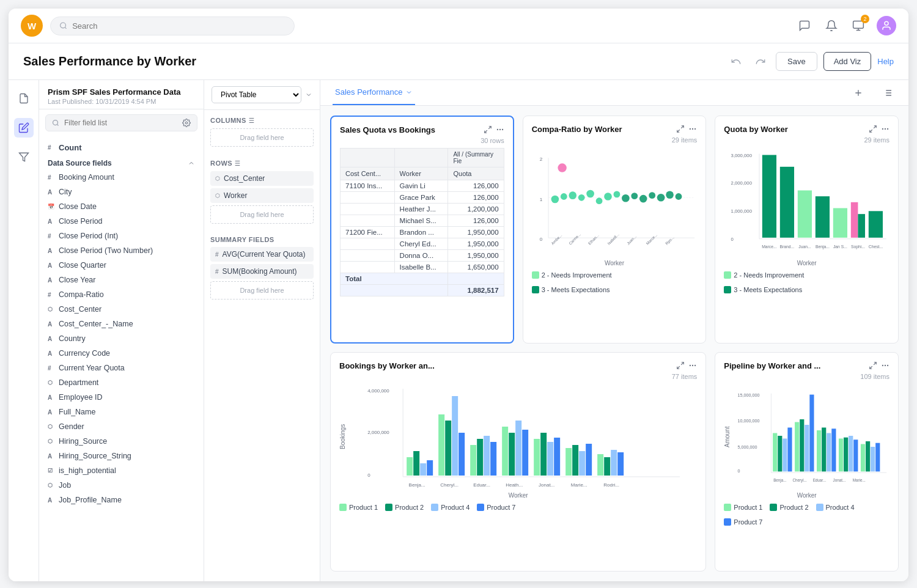 The width and height of the screenshot is (917, 588). Describe the element at coordinates (186, 123) in the screenshot. I see `settings-icon` at that location.